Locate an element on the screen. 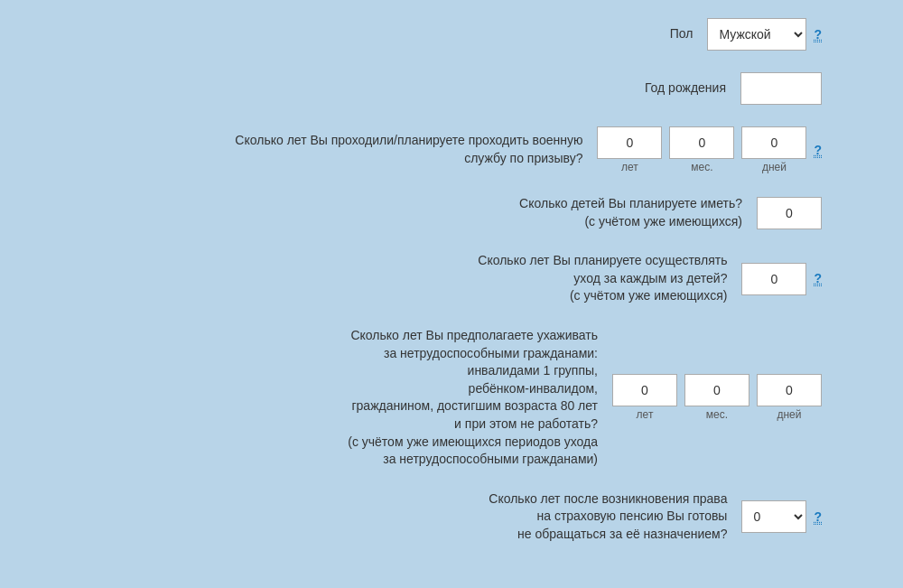 This screenshot has width=903, height=588. pension-delay-label: Сколько лет после возникновения правана … is located at coordinates (537, 517).